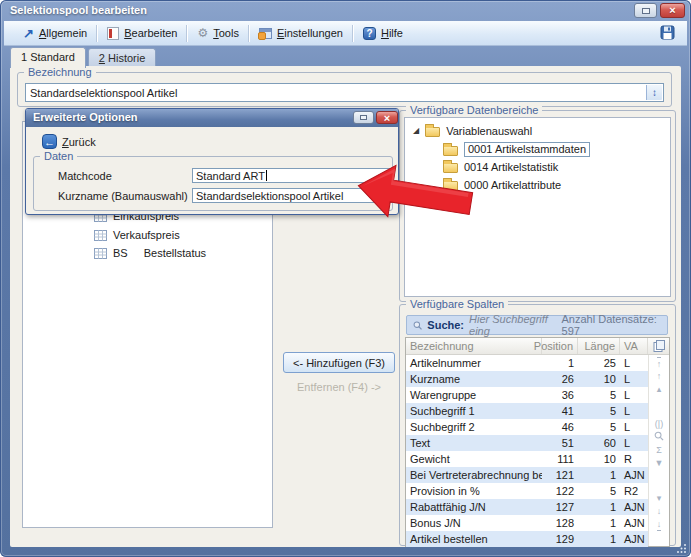 Image resolution: width=691 pixels, height=557 pixels. What do you see at coordinates (474, 523) in the screenshot?
I see `cell-name: Bonus J/N` at bounding box center [474, 523].